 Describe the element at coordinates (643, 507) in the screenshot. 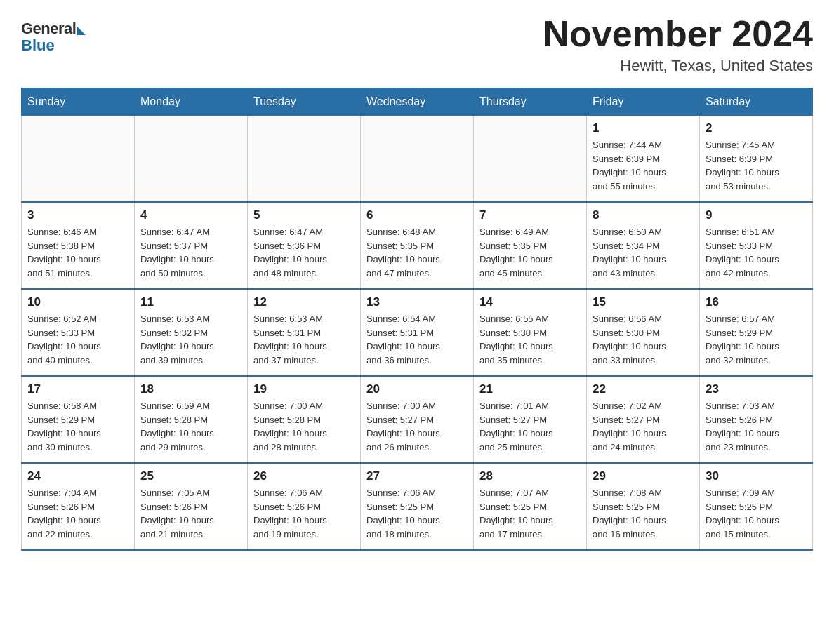

I see `calendar-day-cell: 29Sunrise: 7:08 AM Sunset: 5:25 PM Dayli…` at that location.